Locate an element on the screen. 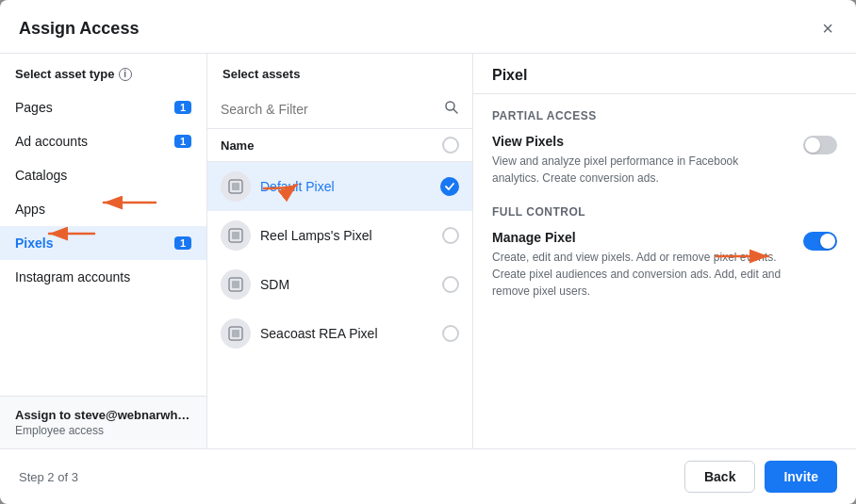  asset-type-header: Select asset type i is located at coordinates (104, 72).